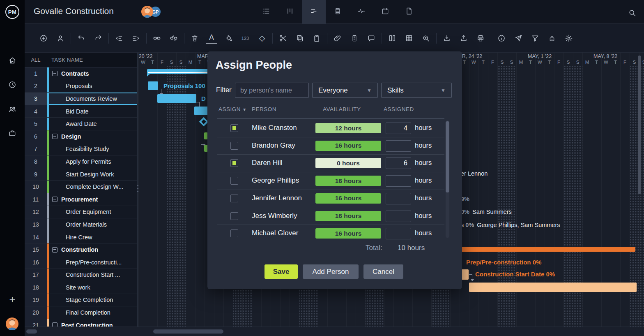 This screenshot has height=336, width=644. What do you see at coordinates (80, 313) in the screenshot?
I see `task-row-20: 20Final Completion` at bounding box center [80, 313].